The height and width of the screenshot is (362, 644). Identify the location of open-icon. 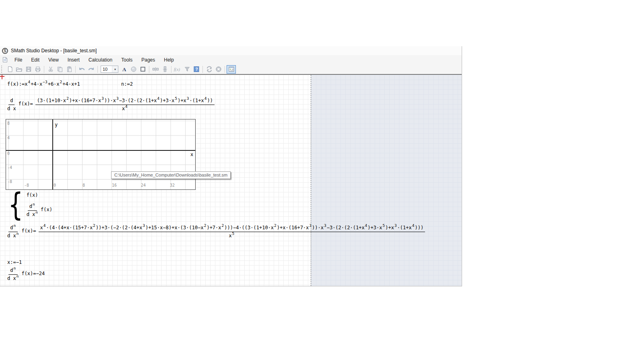
(19, 69).